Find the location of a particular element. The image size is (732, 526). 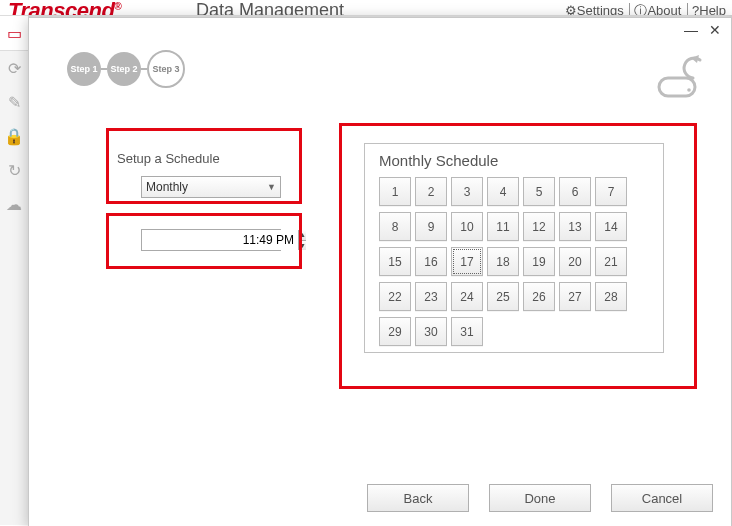

step-3: Step 3 is located at coordinates (166, 69).